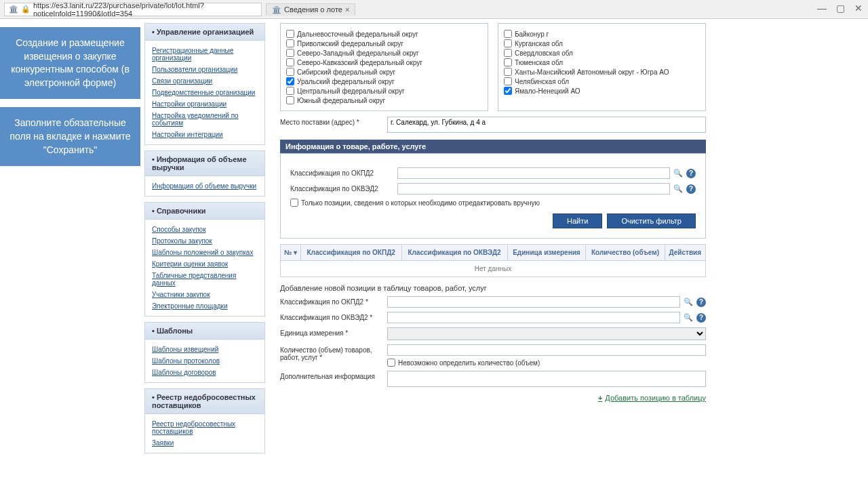 This screenshot has height=488, width=868. What do you see at coordinates (547, 379) in the screenshot?
I see `addpos-extra-input` at bounding box center [547, 379].